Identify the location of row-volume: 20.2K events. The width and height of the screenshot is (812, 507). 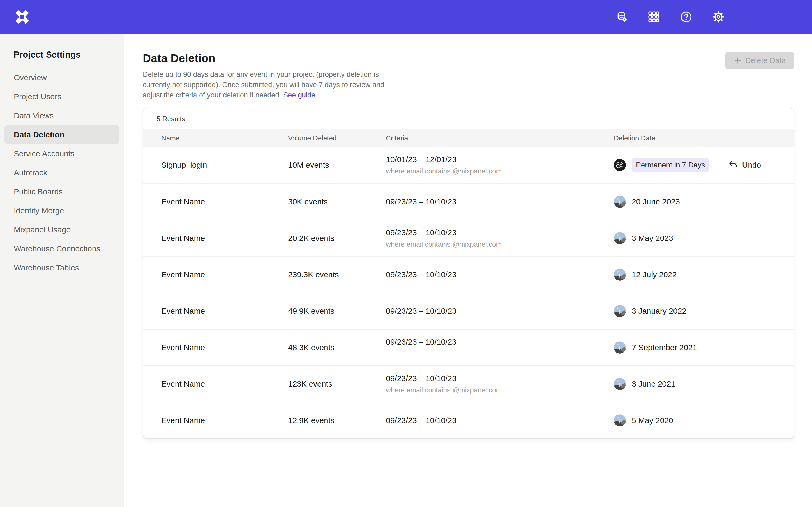
(337, 238).